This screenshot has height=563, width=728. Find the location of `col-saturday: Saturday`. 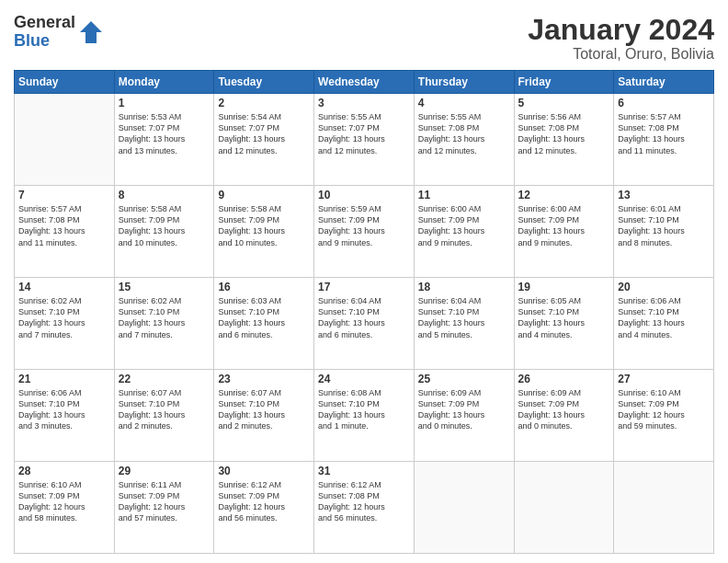

col-saturday: Saturday is located at coordinates (664, 83).